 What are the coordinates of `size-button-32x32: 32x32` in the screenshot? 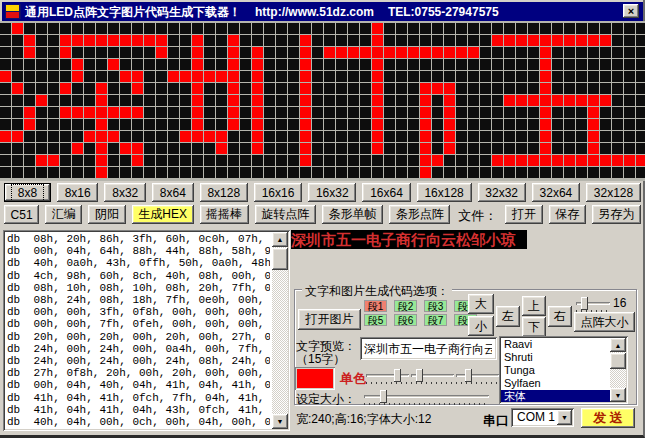 It's located at (502, 192).